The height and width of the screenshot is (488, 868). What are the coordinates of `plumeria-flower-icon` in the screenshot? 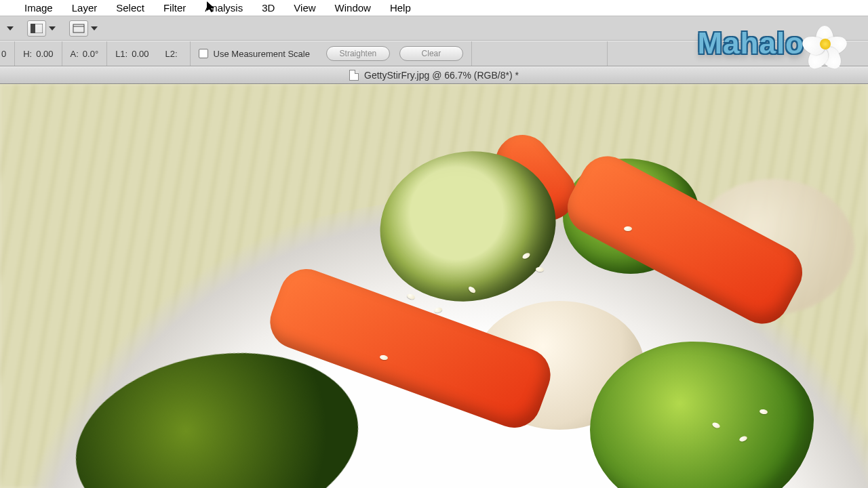 It's located at (825, 43).